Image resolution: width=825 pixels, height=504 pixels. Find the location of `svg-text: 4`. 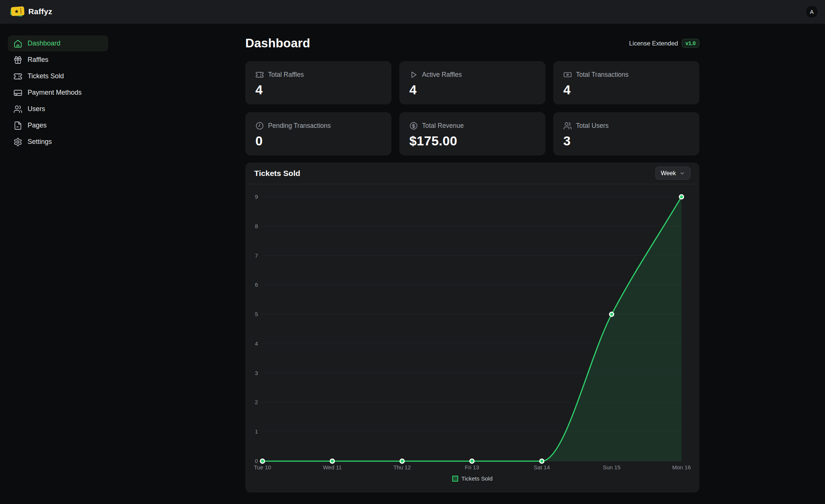

svg-text: 4 is located at coordinates (256, 344).